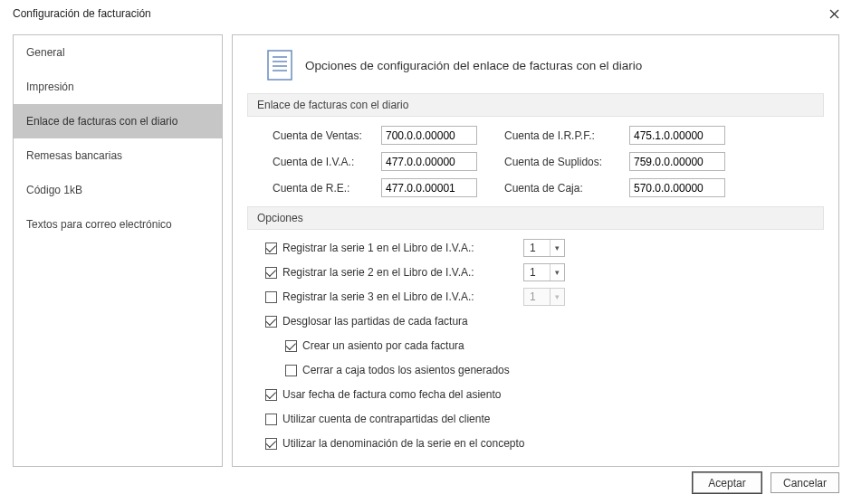 This screenshot has height=504, width=852. Describe the element at coordinates (429, 161) in the screenshot. I see `input-cuenta-iva` at that location.